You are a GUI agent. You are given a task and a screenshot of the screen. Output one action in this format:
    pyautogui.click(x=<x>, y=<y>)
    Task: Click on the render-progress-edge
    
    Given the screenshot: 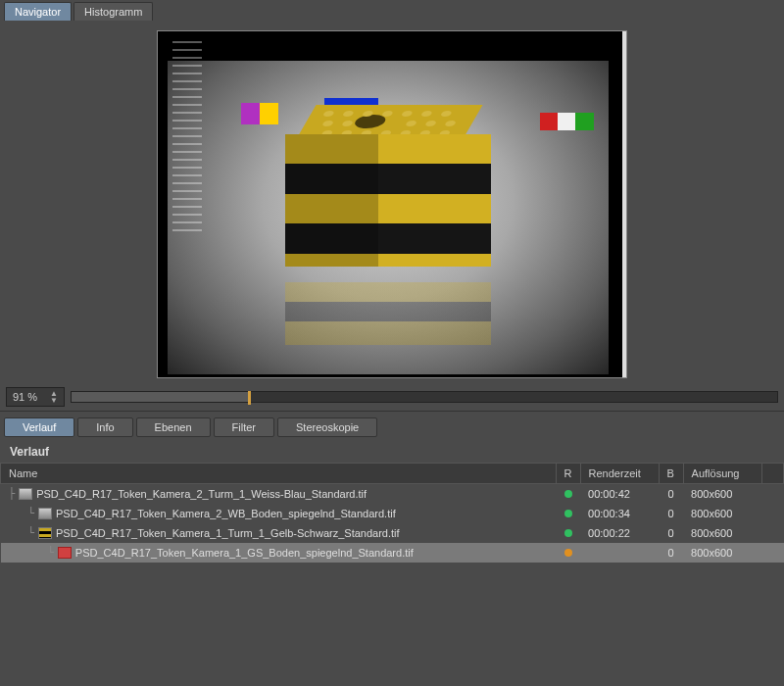 What is the action you would take?
    pyautogui.click(x=187, y=139)
    